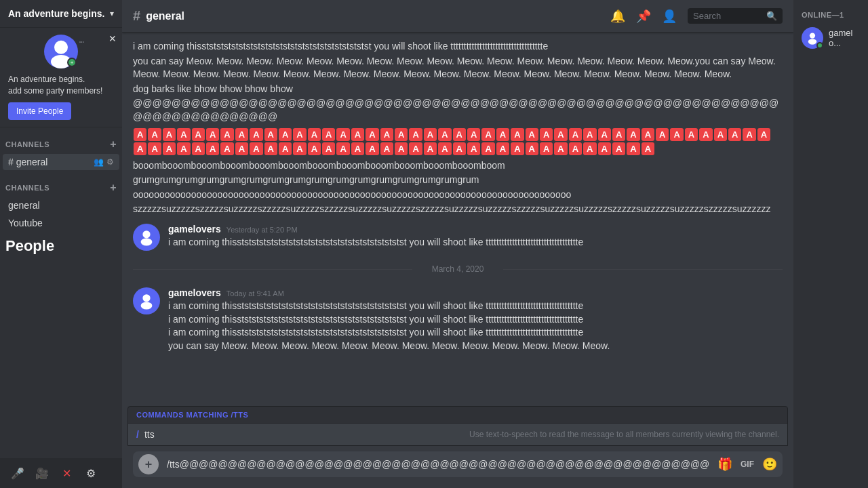 This screenshot has width=868, height=488. Describe the element at coordinates (61, 77) in the screenshot. I see `user-area: ✕ + ··· An adventure begins. add some pa…` at that location.